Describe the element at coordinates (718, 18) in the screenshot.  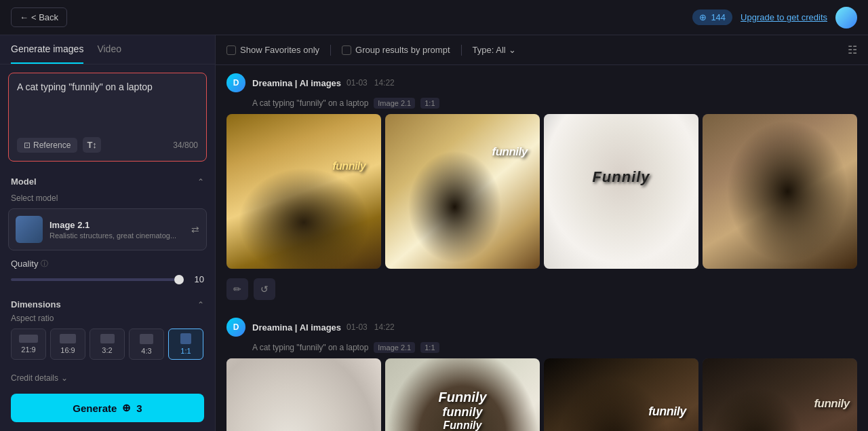
I see `credits-count: 144` at that location.